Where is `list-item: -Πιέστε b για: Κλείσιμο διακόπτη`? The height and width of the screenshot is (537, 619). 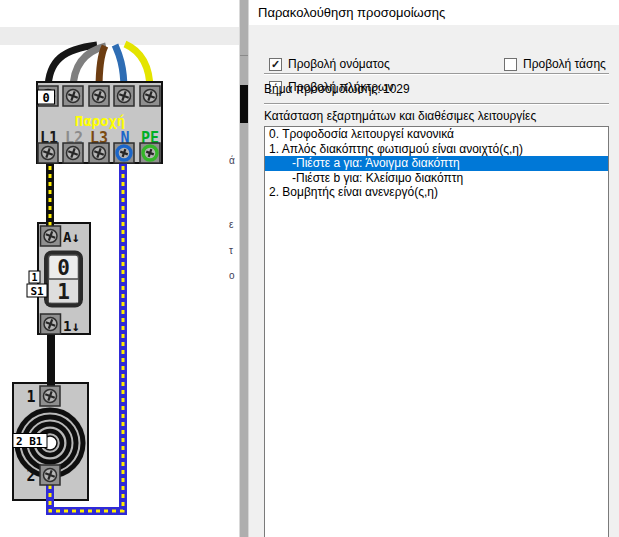 list-item: -Πιέστε b για: Κλείσιμο διακόπτη is located at coordinates (436, 178).